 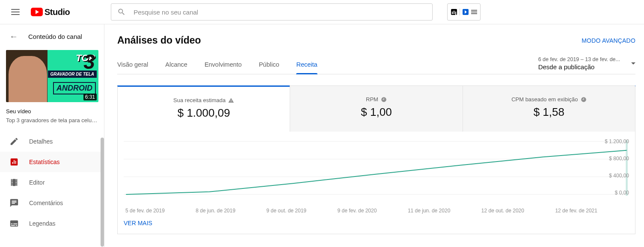 I want to click on x-tick: 5 de fev. de 2019, so click(x=145, y=211).